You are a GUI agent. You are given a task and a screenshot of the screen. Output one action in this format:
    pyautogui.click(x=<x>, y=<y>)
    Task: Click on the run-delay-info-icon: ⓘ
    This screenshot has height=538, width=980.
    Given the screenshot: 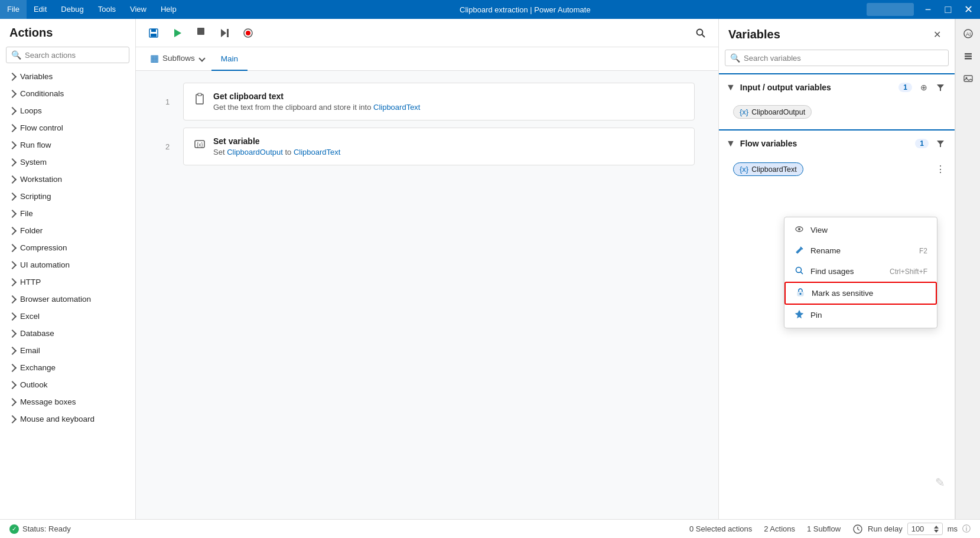 What is the action you would take?
    pyautogui.click(x=966, y=529)
    